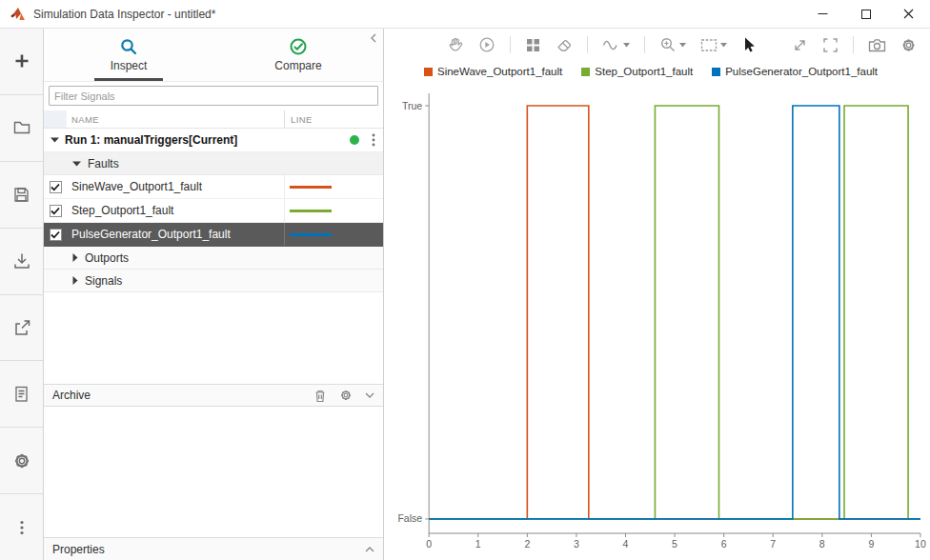 Image resolution: width=930 pixels, height=560 pixels. I want to click on filter-signals-input, so click(213, 95).